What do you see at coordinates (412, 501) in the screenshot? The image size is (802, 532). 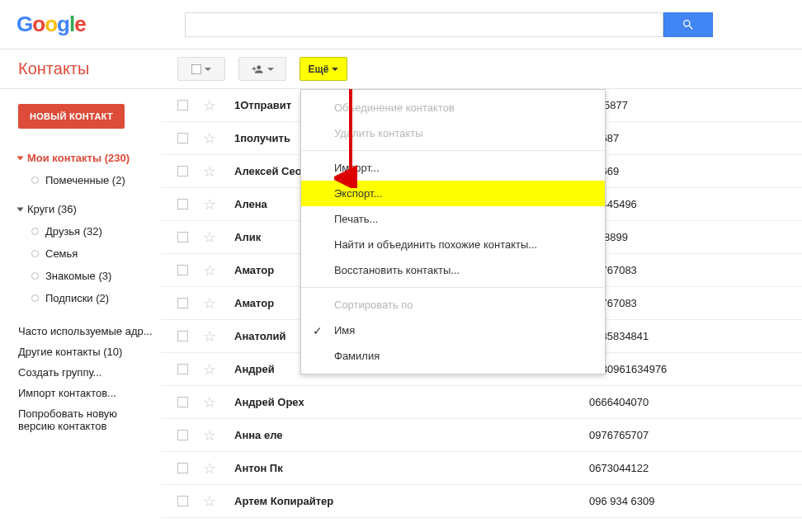 I see `contact-name: Артем Копирайтер` at bounding box center [412, 501].